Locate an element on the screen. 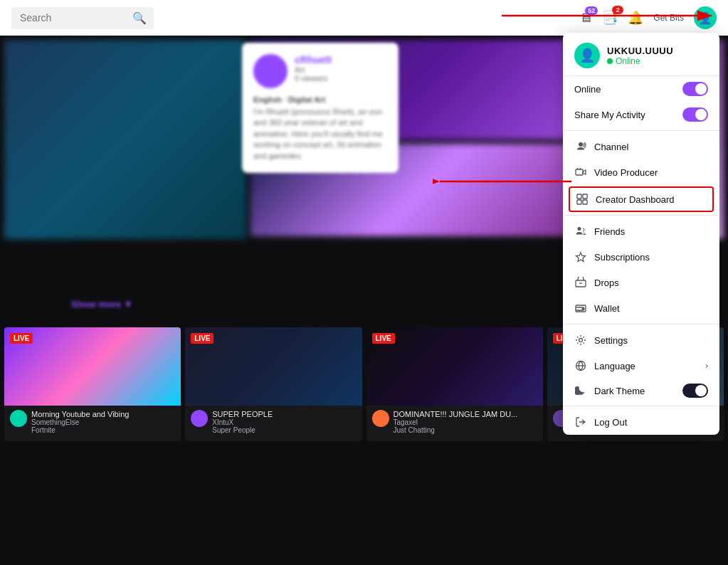  logout-menu-item: Log Out is located at coordinates (641, 422).